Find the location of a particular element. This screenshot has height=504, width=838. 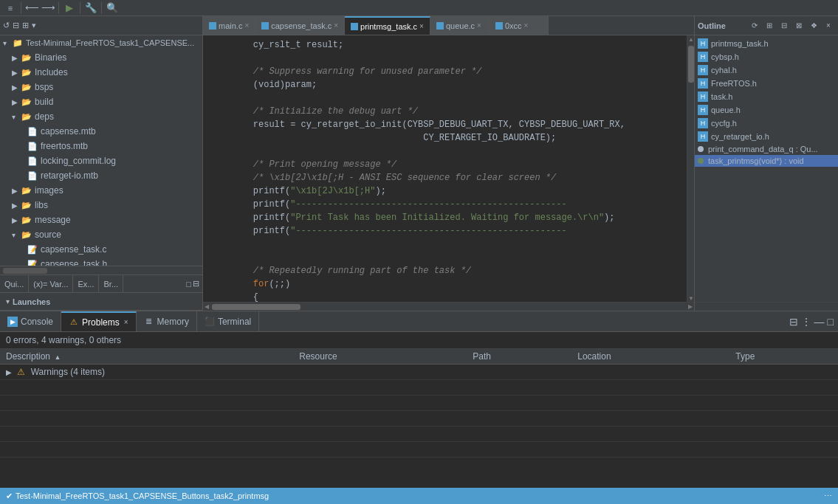

col-resource: Resource is located at coordinates (379, 357).